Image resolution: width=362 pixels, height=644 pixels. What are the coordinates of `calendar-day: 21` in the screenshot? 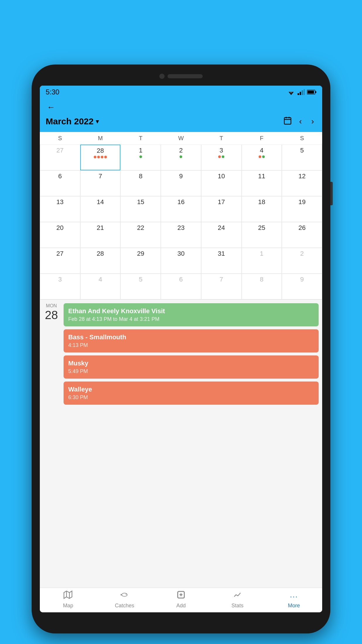 It's located at (100, 235).